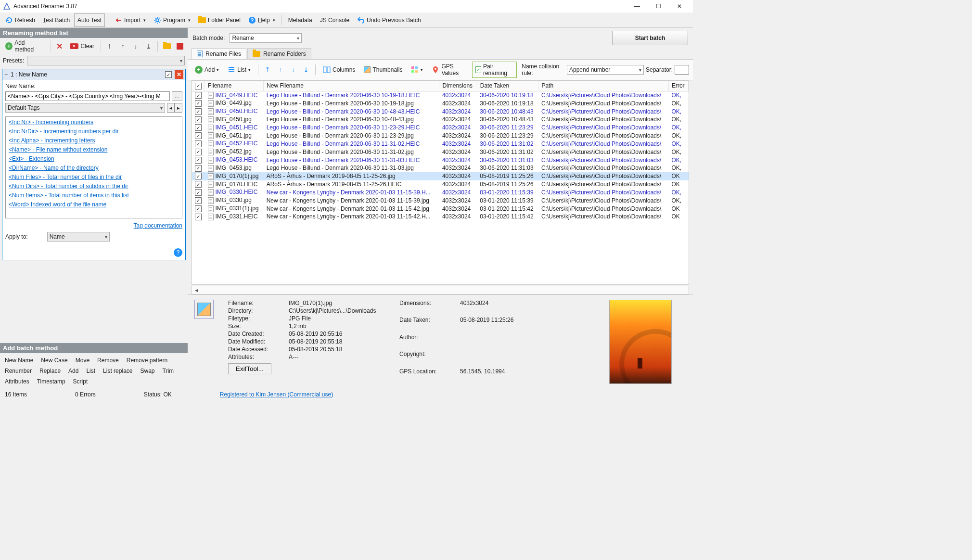  I want to click on table-row: ✓IMG_0330.jpgNew car - Kongens Lyngby - …, so click(440, 200).